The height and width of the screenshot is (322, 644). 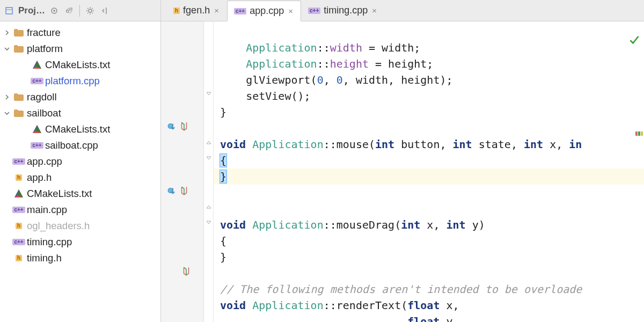 What do you see at coordinates (346, 48) in the screenshot?
I see `code-token: width` at bounding box center [346, 48].